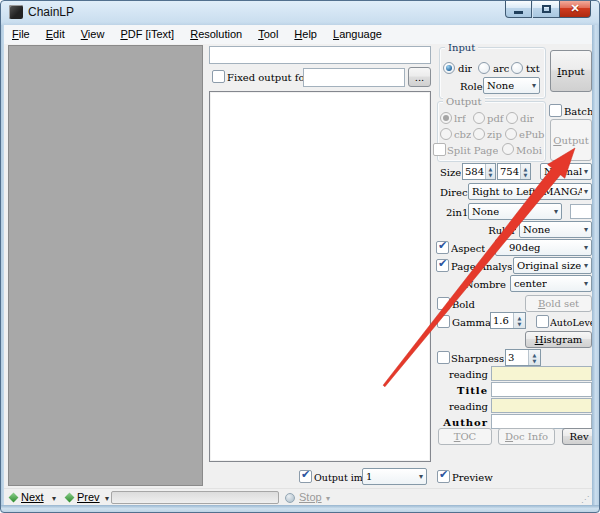 This screenshot has width=600, height=513. Describe the element at coordinates (444, 358) in the screenshot. I see `sharpness-checkbox` at that location.